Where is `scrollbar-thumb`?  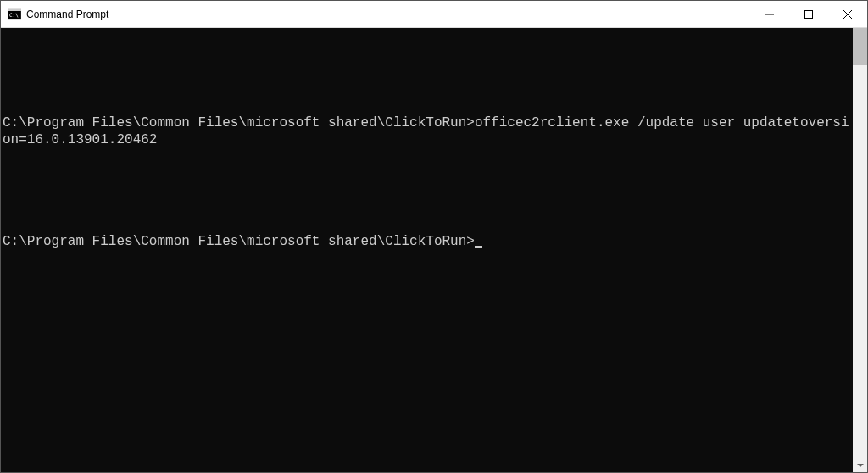
scrollbar-thumb is located at coordinates (860, 47).